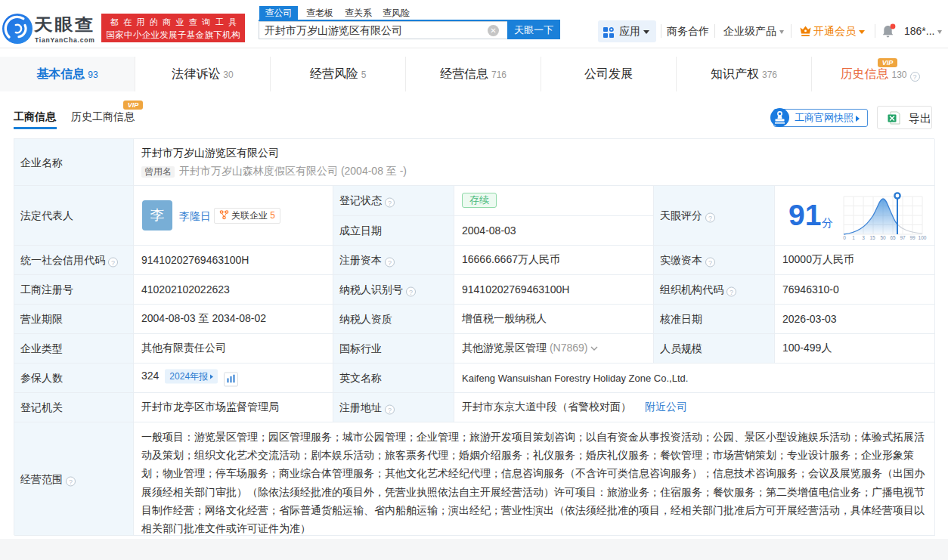 The image size is (948, 560). Describe the element at coordinates (844, 237) in the screenshot. I see `svg-text: 0` at that location.